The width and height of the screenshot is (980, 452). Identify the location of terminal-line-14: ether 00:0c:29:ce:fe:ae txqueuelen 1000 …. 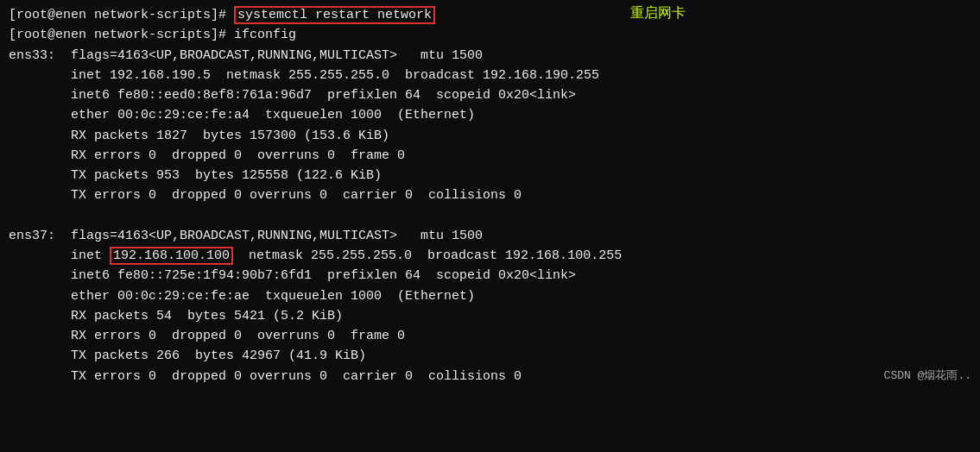
(490, 297).